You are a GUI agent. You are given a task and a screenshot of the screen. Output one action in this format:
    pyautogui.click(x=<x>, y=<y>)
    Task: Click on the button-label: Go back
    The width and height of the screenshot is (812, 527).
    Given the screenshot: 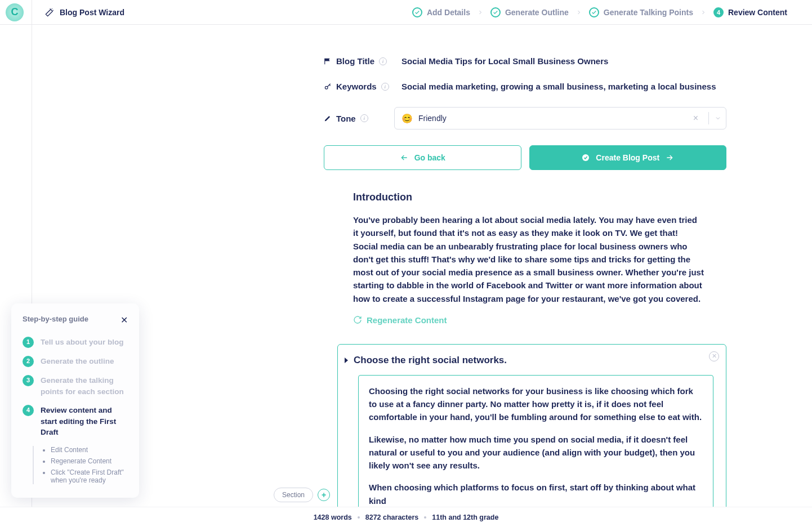 What is the action you would take?
    pyautogui.click(x=430, y=158)
    